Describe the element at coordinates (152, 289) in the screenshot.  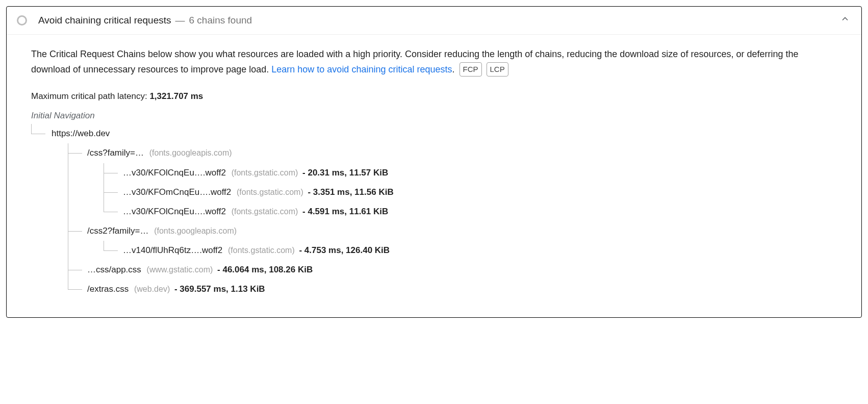
I see `request-host: (web.dev)` at that location.